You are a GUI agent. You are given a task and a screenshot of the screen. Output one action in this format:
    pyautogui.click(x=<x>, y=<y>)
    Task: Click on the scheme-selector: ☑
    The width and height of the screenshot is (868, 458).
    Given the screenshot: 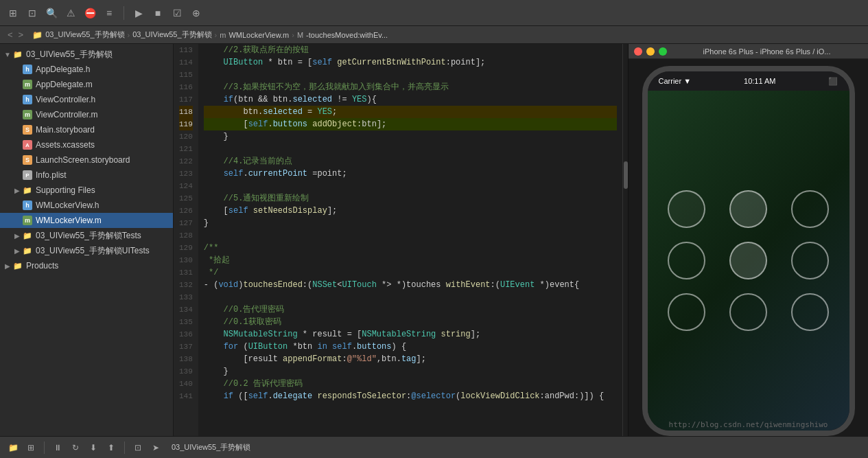 What is the action you would take?
    pyautogui.click(x=177, y=13)
    